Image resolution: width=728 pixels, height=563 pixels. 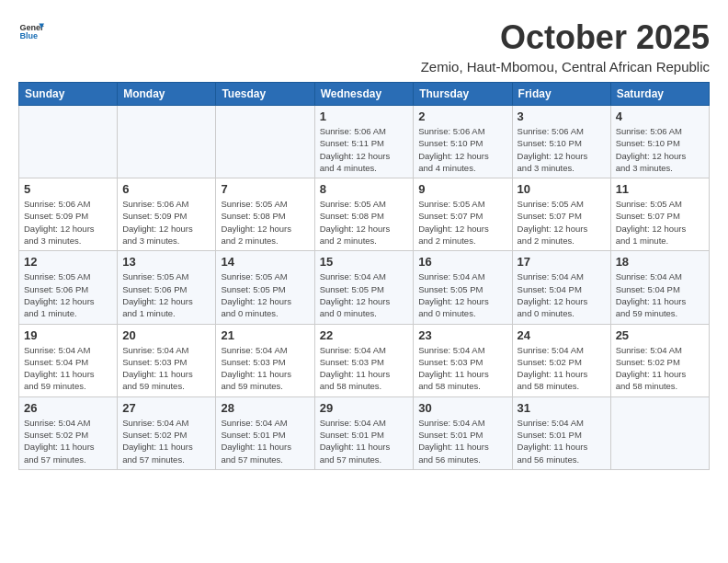 I want to click on day-number: 31, so click(x=562, y=408).